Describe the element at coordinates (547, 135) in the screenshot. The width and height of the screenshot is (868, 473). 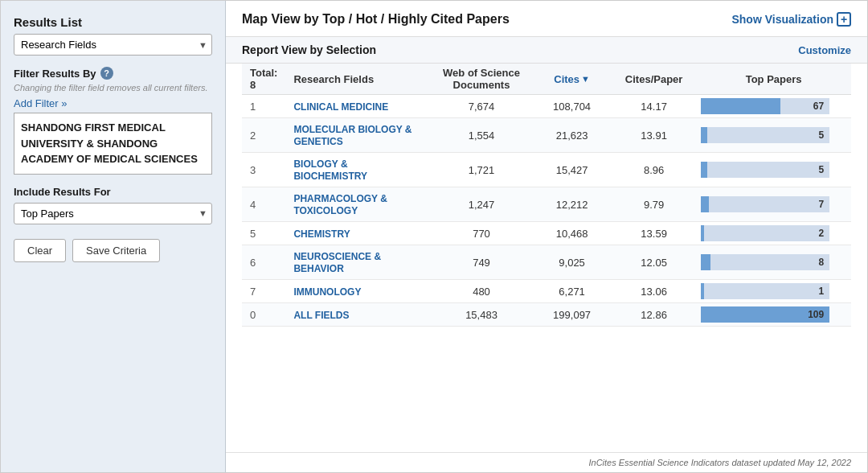
I see `table-row: 2MOLECULAR BIOLOGY & GENETICS1,55421,623…` at that location.